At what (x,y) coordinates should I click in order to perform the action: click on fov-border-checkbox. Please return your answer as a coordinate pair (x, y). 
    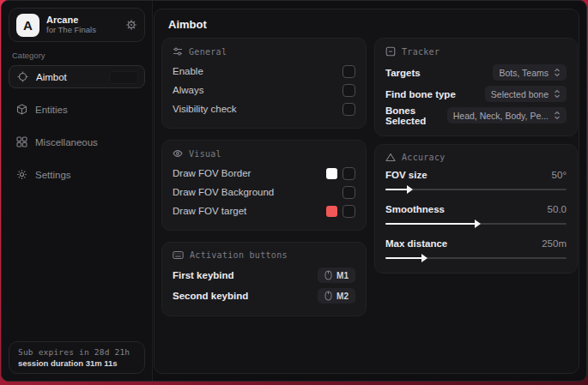
    Looking at the image, I should click on (349, 173).